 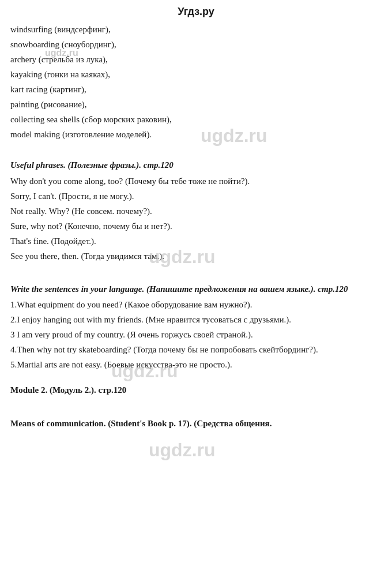 I want to click on list-item: kayaking (гонки на каяках),, so click(x=196, y=74).